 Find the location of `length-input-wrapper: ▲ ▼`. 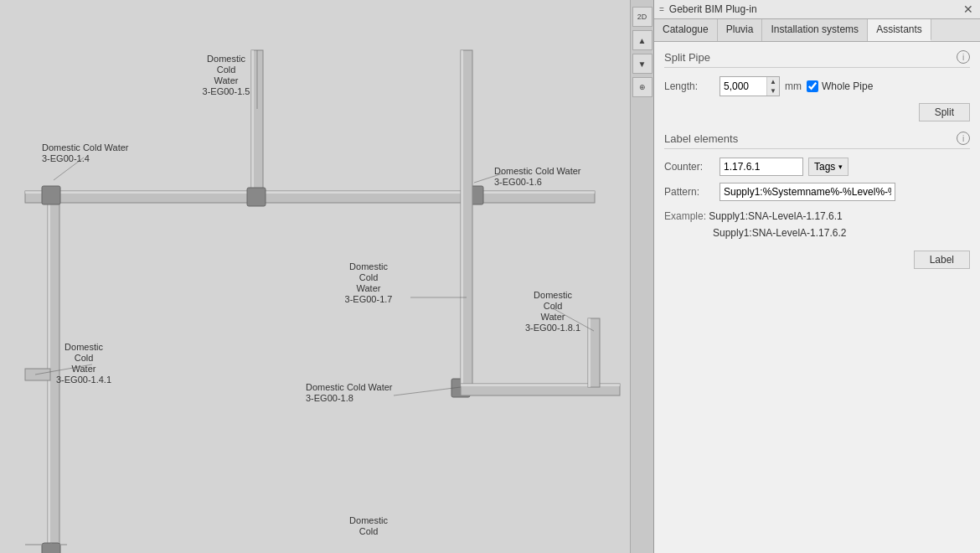

length-input-wrapper: ▲ ▼ is located at coordinates (750, 86).